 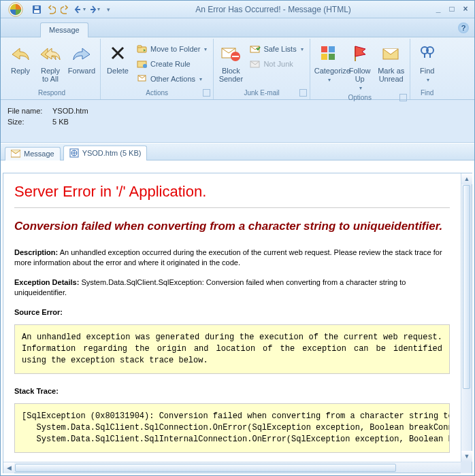 I want to click on group-respond-label: Respond, so click(x=52, y=94).